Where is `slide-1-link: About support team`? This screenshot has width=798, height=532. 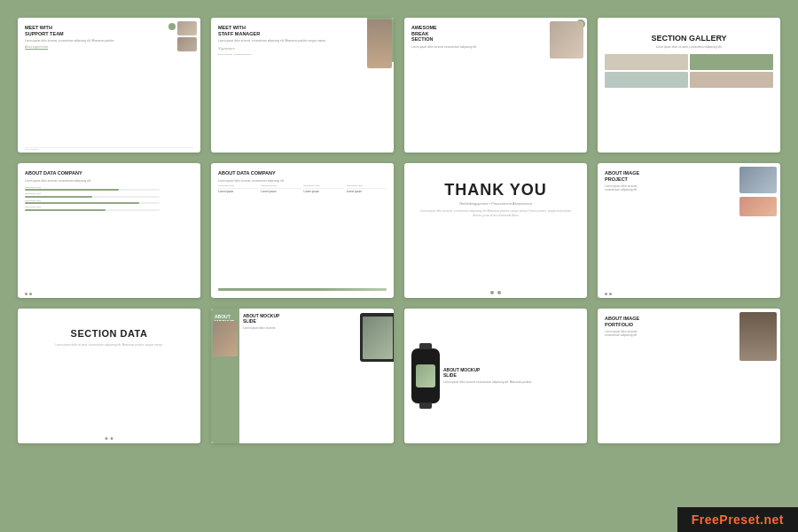 slide-1-link: About support team is located at coordinates (109, 47).